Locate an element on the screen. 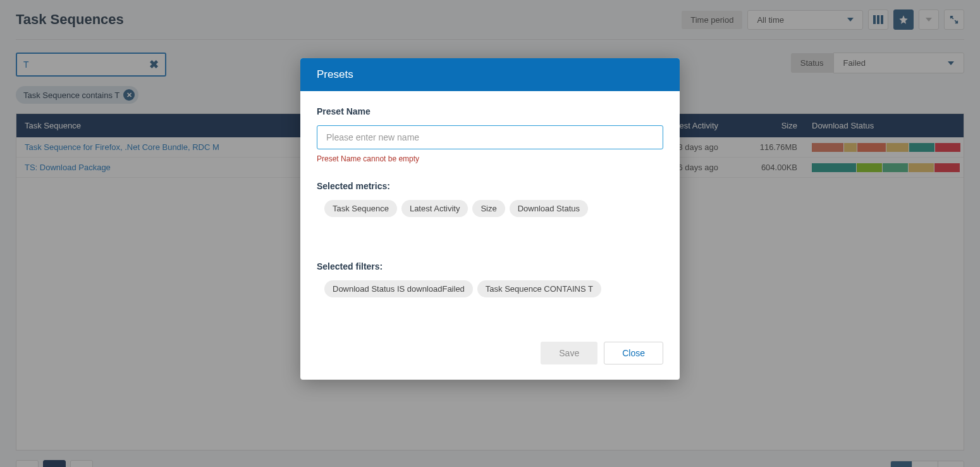  close-button: Close is located at coordinates (634, 353).